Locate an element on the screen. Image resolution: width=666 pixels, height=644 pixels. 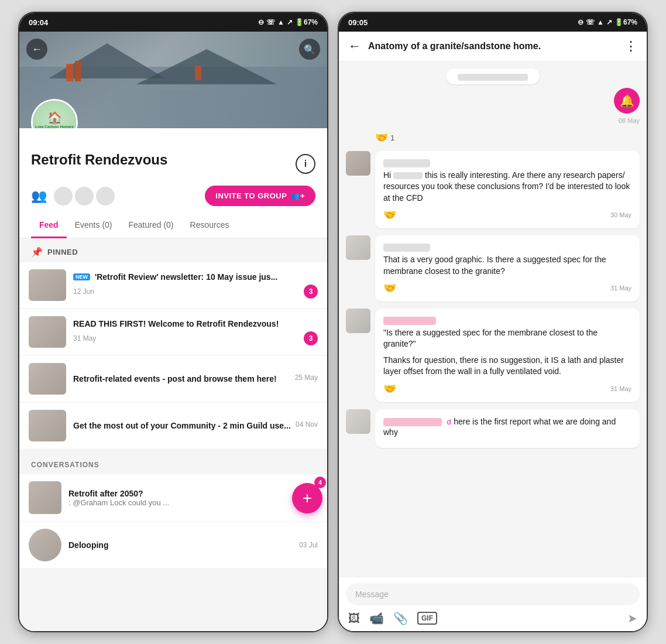
date-section: 🔔 08 May is located at coordinates (493, 96).